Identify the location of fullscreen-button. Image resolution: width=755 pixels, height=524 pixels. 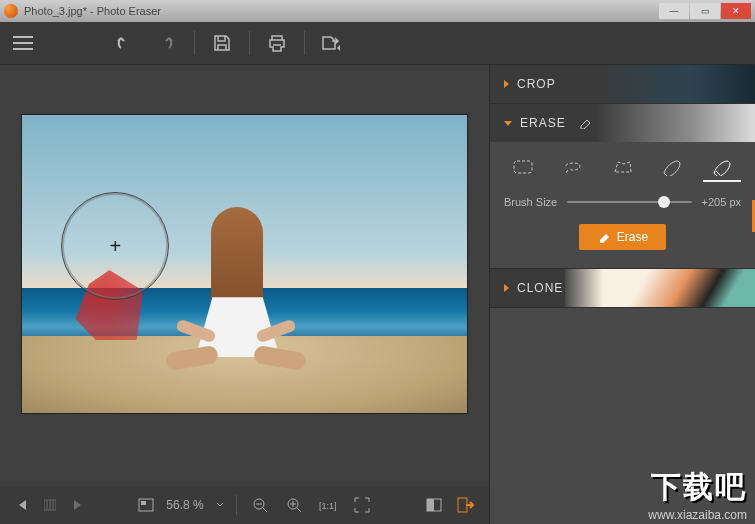
(362, 505).